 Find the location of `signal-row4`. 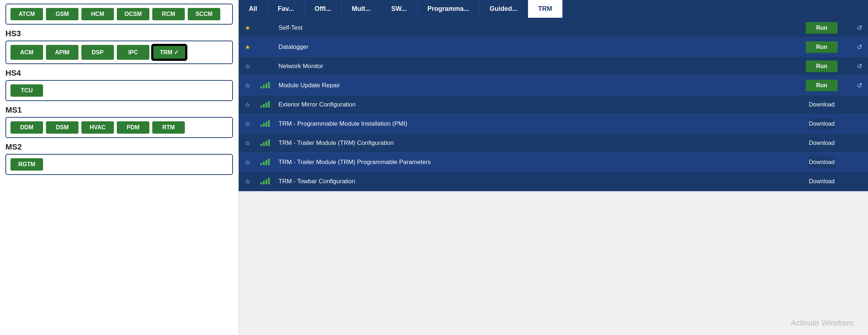

signal-row4 is located at coordinates (265, 85).